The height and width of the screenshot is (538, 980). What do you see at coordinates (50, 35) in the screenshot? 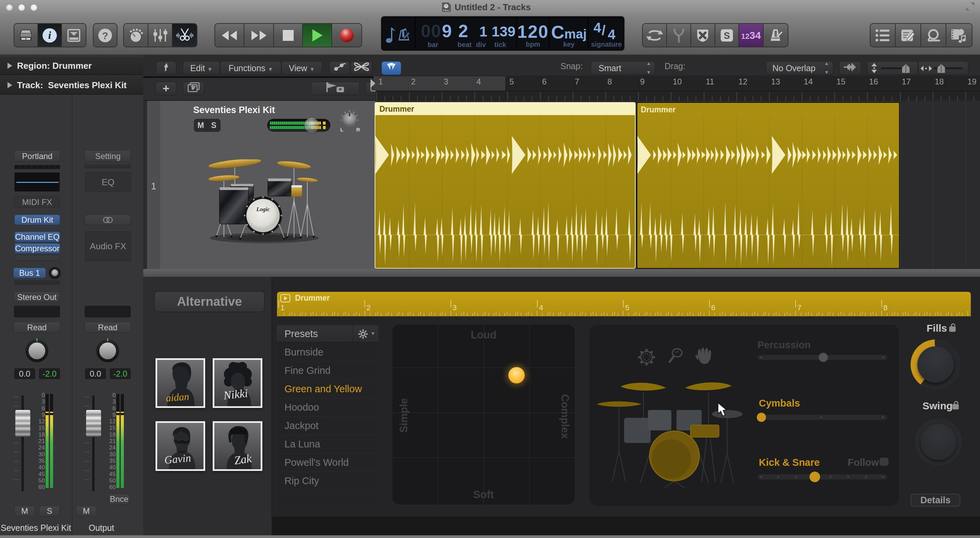
I see `svg-text: i` at bounding box center [50, 35].